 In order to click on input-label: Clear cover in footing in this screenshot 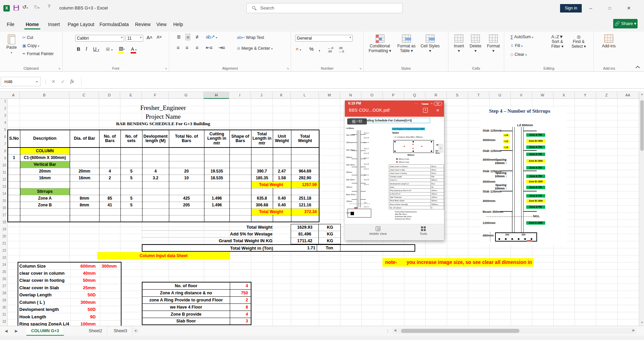, I will do `click(44, 280)`.